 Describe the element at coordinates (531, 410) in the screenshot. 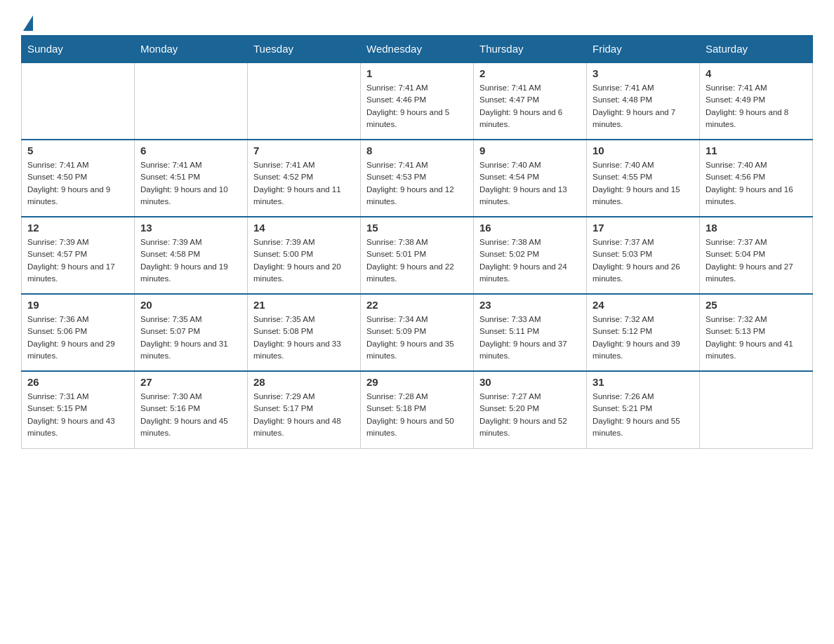

I see `calendar-cell: 30Sunrise: 7:27 AM Sunset: 5:20 PM Dayli…` at that location.